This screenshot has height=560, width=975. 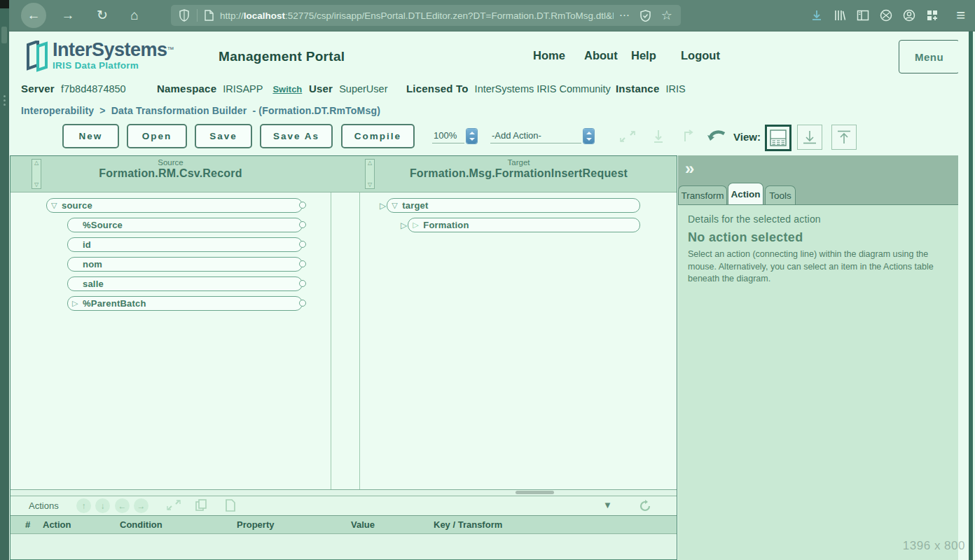 I want to click on sidebar-toggle-icon, so click(x=863, y=15).